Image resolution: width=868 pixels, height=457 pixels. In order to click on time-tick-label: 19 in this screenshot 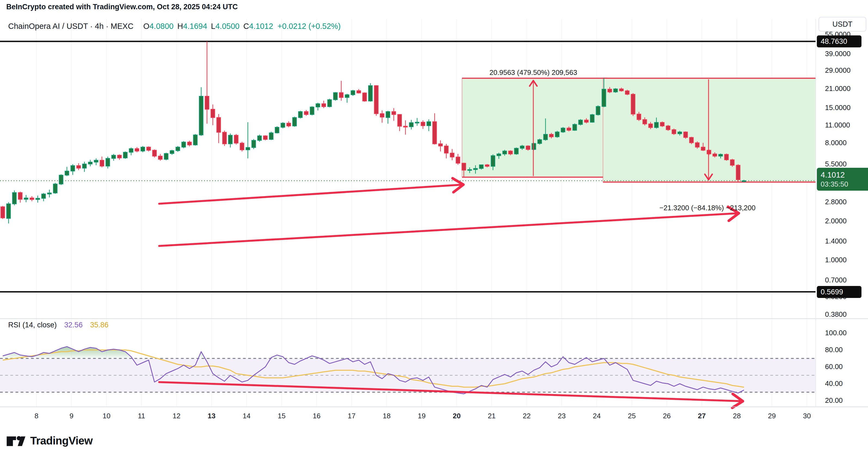, I will do `click(422, 416)`.